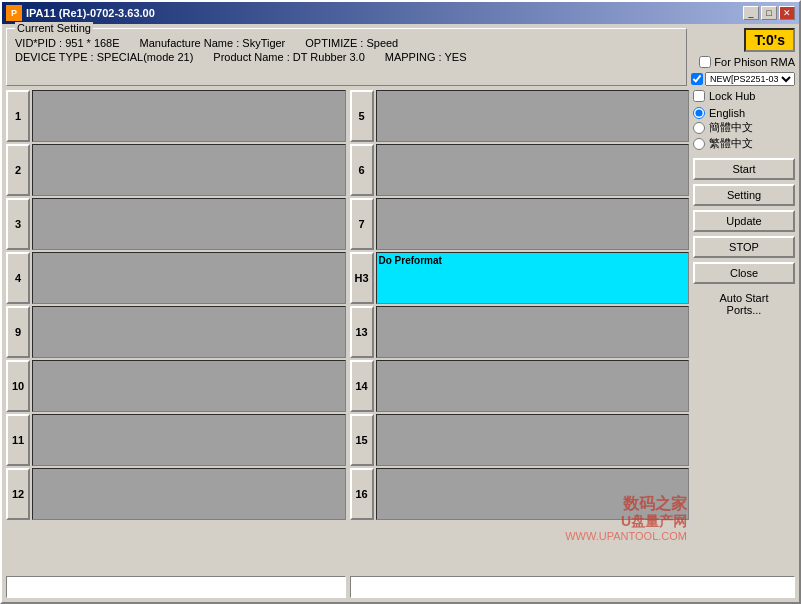 The height and width of the screenshot is (604, 801). Describe the element at coordinates (731, 144) in the screenshot. I see `radio-traditional-label: 繁體中文` at that location.